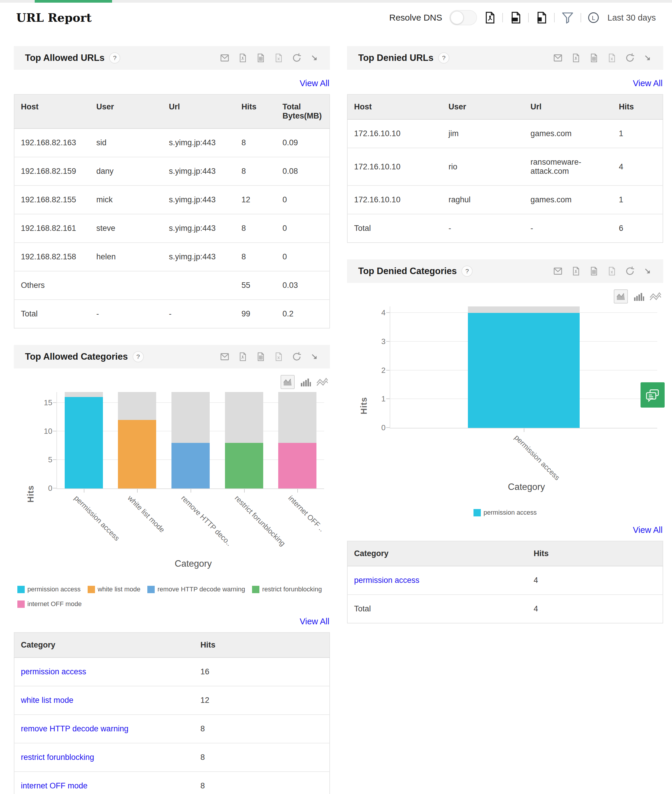 This screenshot has height=794, width=672. I want to click on table-row: 192.168.82.158helens.yimg.jp:44380, so click(172, 257).